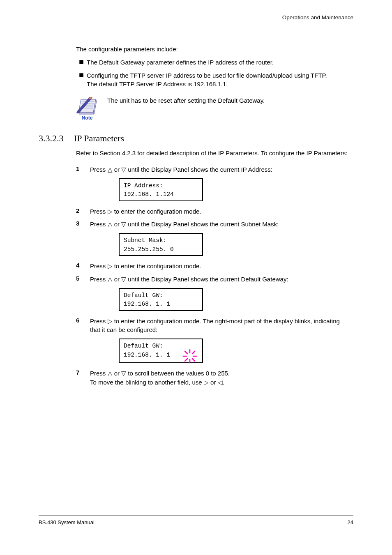 The height and width of the screenshot is (555, 392). I want to click on display-line: IP Address:, so click(161, 186).